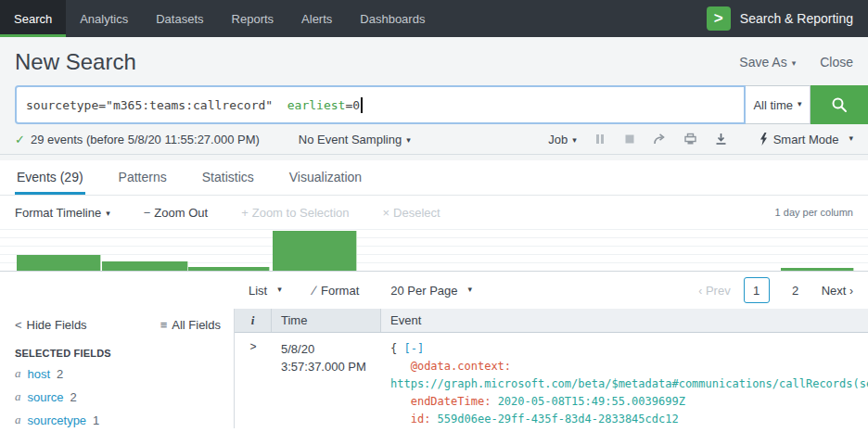 The width and height of the screenshot is (868, 432). Describe the element at coordinates (176, 213) in the screenshot. I see `zoom-out-button: −Zoom Out` at that location.